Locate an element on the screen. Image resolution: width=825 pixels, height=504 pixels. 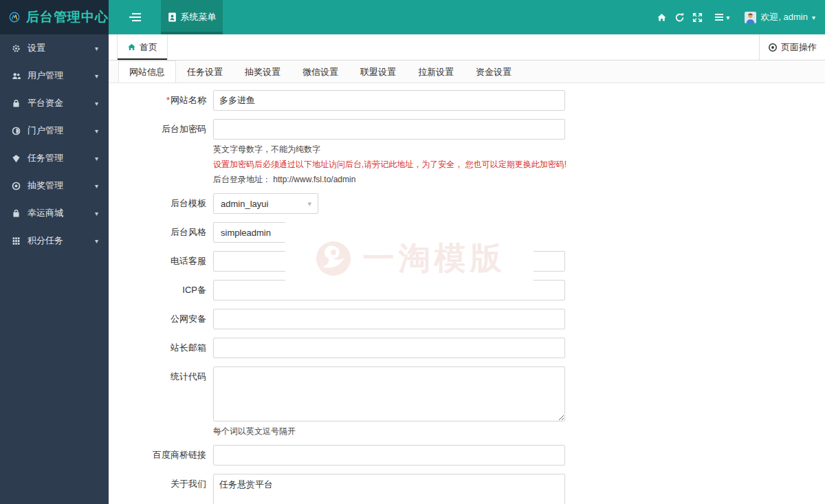
tab-funds-settings: 资金设置 is located at coordinates (494, 72).